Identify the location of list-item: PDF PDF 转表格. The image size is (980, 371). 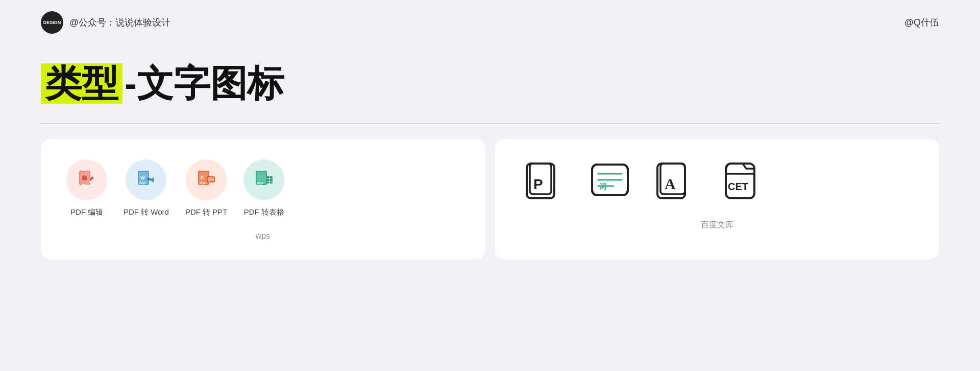
(264, 188).